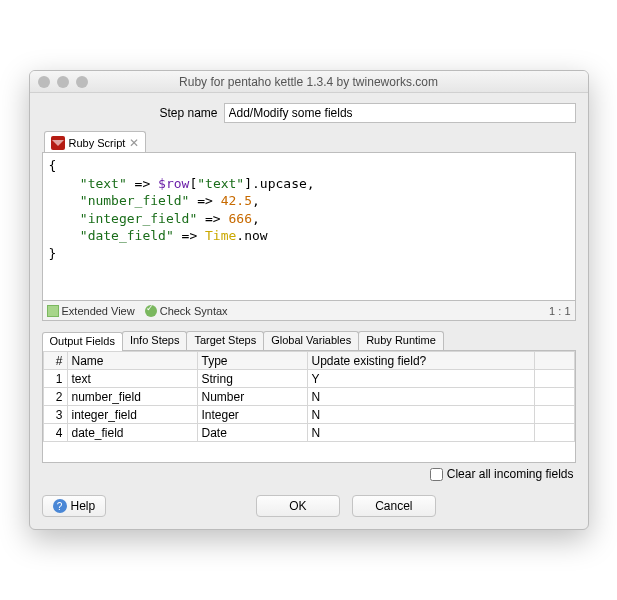  Describe the element at coordinates (44, 82) in the screenshot. I see `close-icon` at that location.